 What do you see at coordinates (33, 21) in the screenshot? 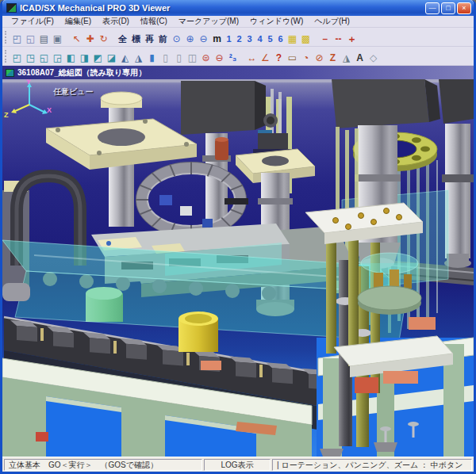
I see `menu-file: ファイル(F)` at bounding box center [33, 21].